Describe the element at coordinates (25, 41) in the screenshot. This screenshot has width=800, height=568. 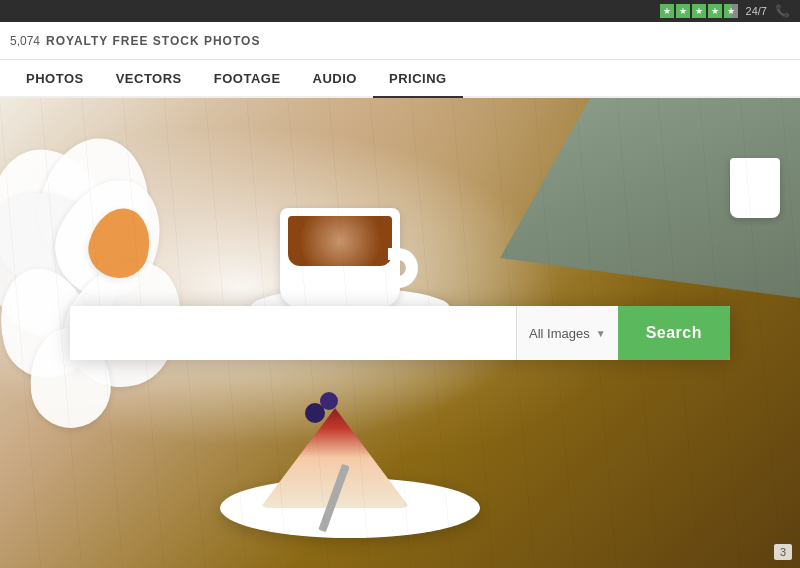
I see `site-count: 5,074` at that location.